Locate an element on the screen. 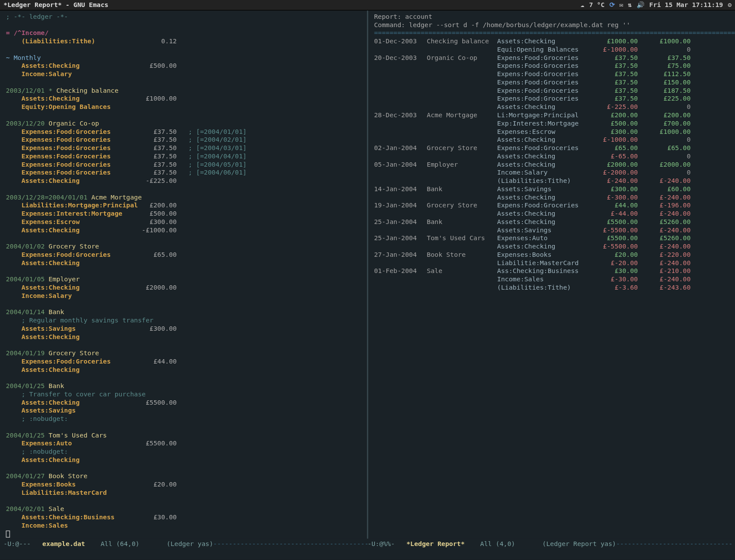  report-row: Liabilitie:MasterCard£-20.00£-240.00 is located at coordinates (553, 263).